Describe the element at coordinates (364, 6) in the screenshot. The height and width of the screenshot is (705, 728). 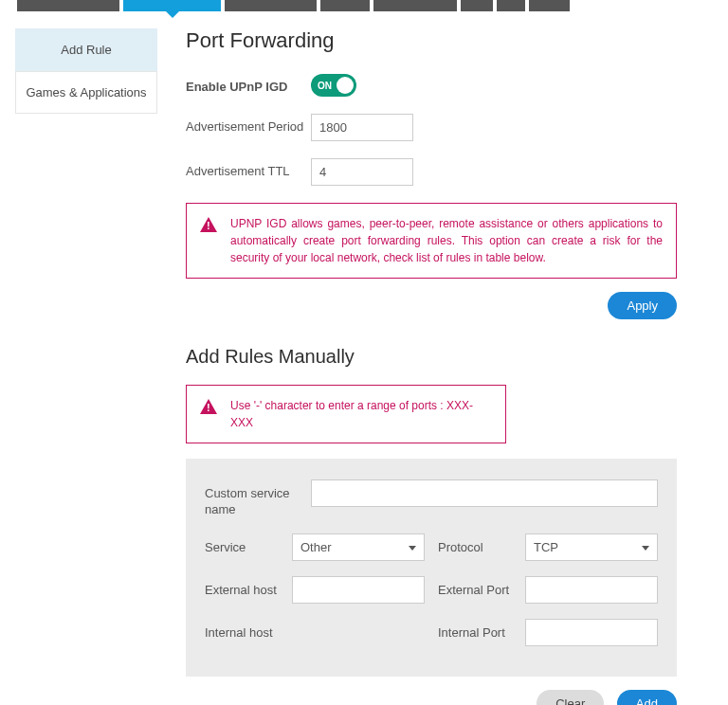
I see `top-nav` at that location.